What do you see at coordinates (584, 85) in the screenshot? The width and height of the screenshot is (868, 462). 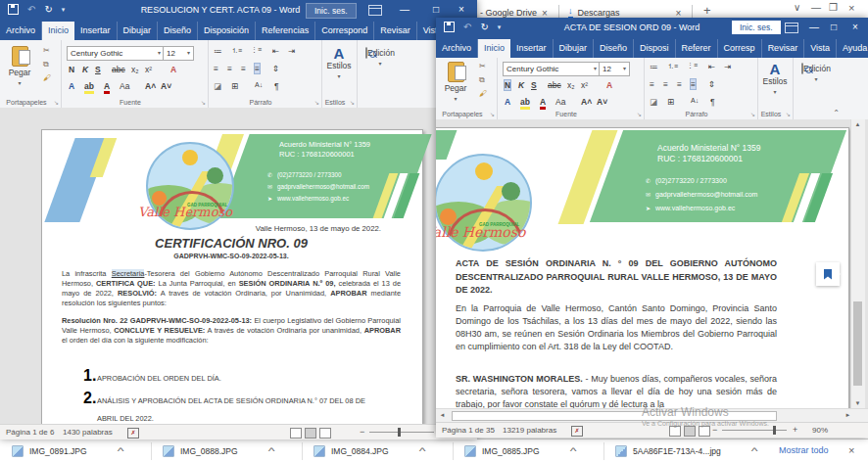 I see `superscript-button: x²` at bounding box center [584, 85].